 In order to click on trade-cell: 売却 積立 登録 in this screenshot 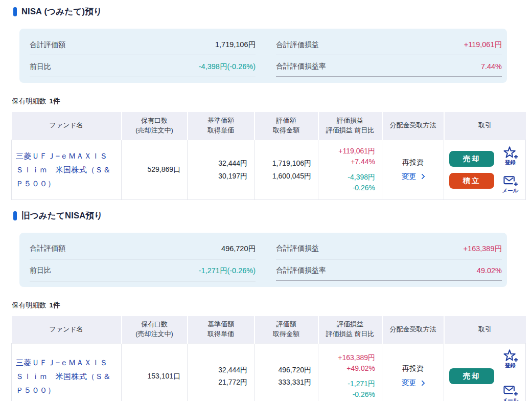, I will do `click(485, 170)`.